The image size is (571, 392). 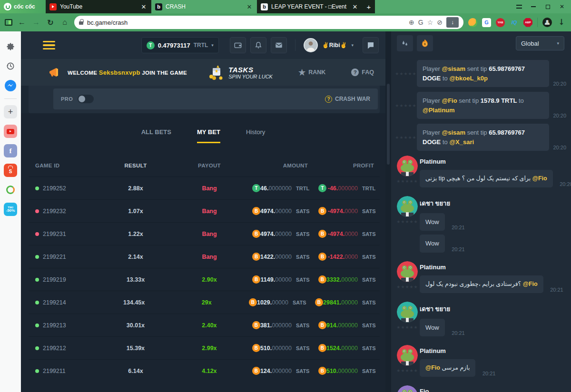 What do you see at coordinates (10, 47) in the screenshot?
I see `settings-gear-icon` at bounding box center [10, 47].